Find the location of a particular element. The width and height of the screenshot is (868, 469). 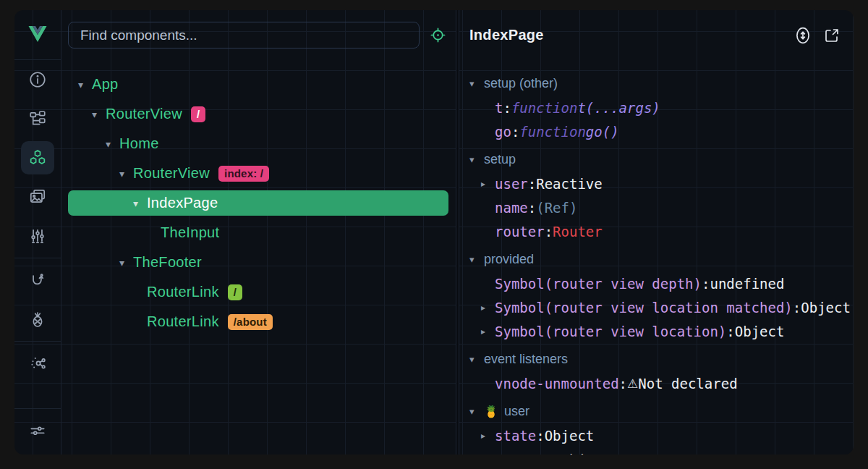

tree-row-theinput: TheInput is located at coordinates (258, 233).